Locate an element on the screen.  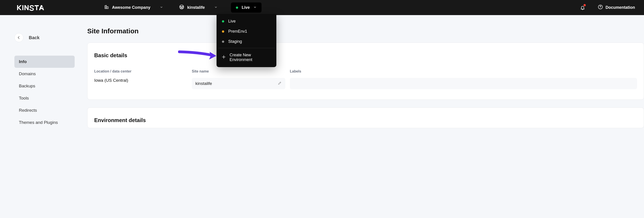
sitename-label: Site name is located at coordinates (241, 71).